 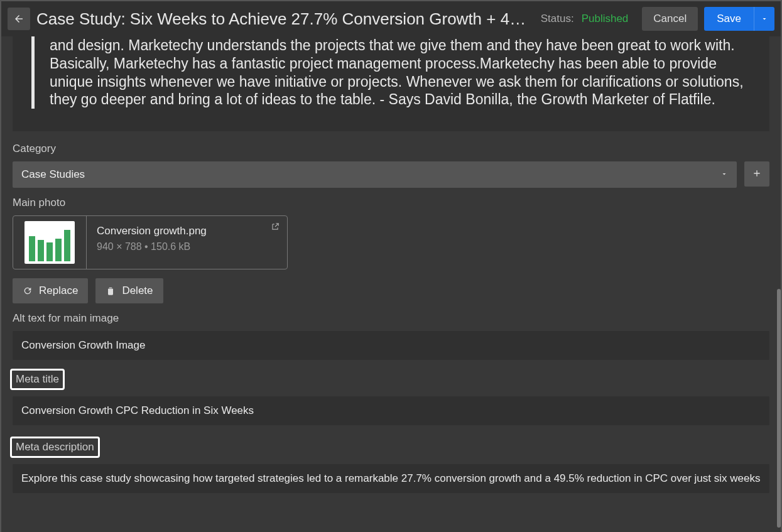 I want to click on refresh-icon, so click(x=28, y=291).